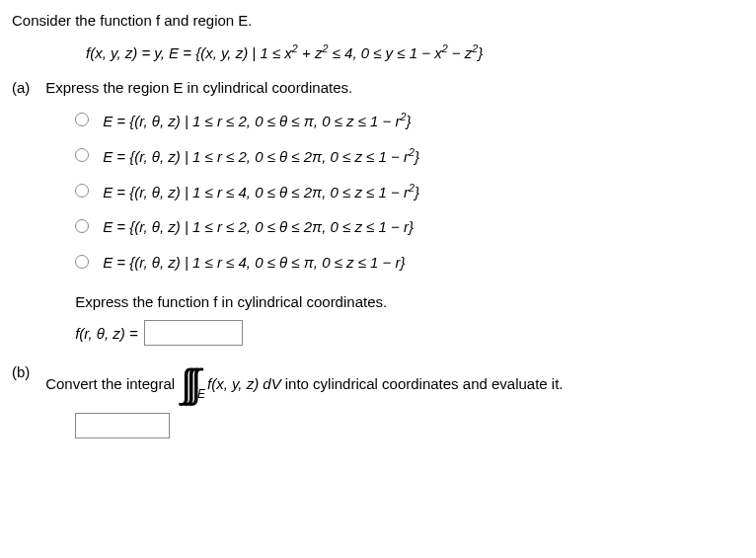 Image resolution: width=756 pixels, height=558 pixels. I want to click on triple-integral-icon: ∫∫∫ E, so click(191, 383).